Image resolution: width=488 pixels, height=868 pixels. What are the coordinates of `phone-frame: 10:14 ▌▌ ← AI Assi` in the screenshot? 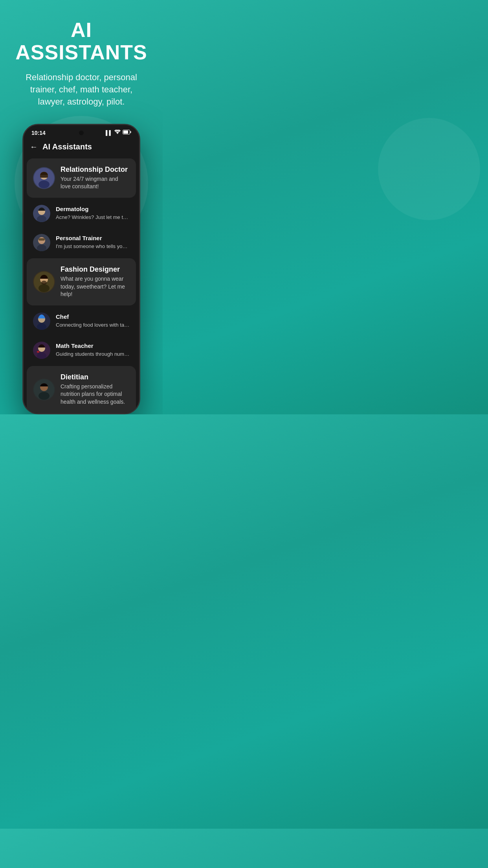 It's located at (81, 269).